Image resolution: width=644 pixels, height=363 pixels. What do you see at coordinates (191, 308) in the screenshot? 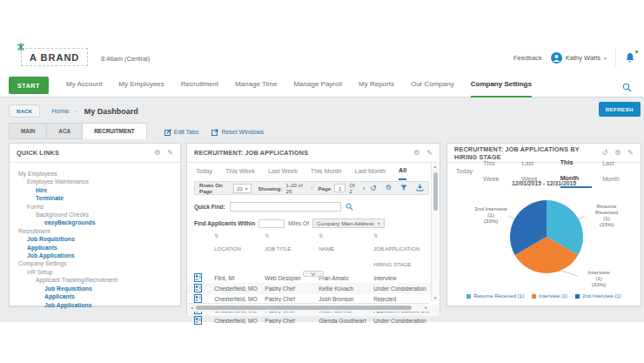
I see `scroll-left-arrow: ◄` at bounding box center [191, 308].